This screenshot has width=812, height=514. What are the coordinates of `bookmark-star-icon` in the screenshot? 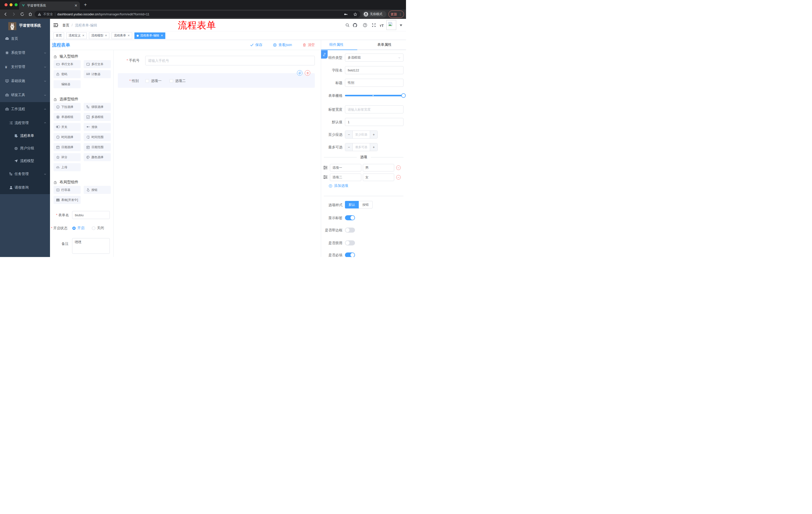 It's located at (355, 14).